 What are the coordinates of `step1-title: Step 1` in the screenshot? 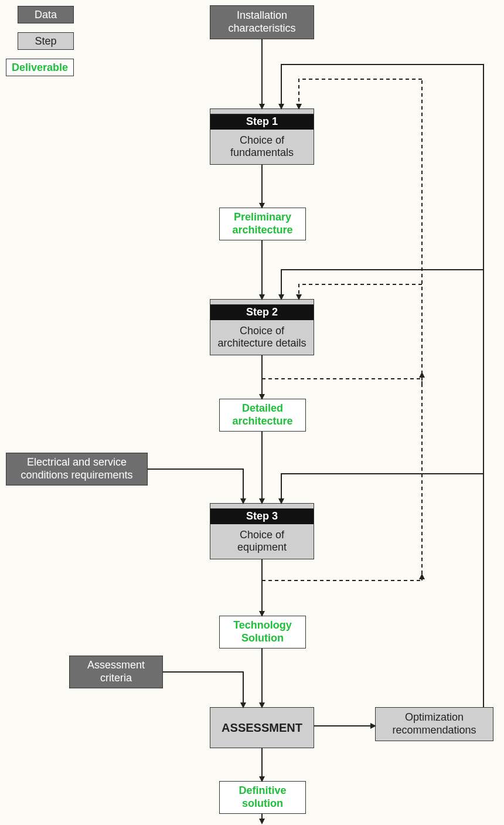 It's located at (262, 122).